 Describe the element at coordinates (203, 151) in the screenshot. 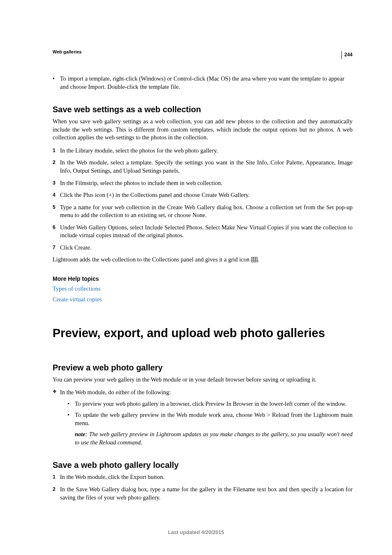

I see `list-item: In the Library module, select the photos…` at that location.